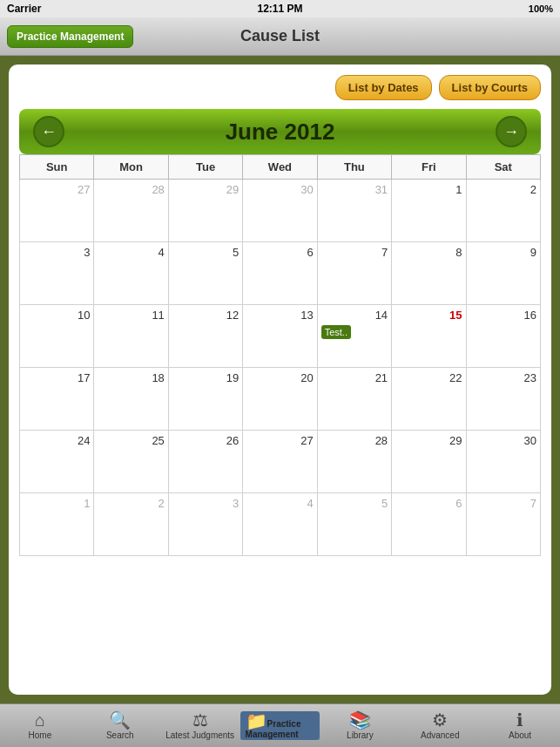 The image size is (560, 747). What do you see at coordinates (40, 720) in the screenshot?
I see `home-icon: ⌂` at bounding box center [40, 720].